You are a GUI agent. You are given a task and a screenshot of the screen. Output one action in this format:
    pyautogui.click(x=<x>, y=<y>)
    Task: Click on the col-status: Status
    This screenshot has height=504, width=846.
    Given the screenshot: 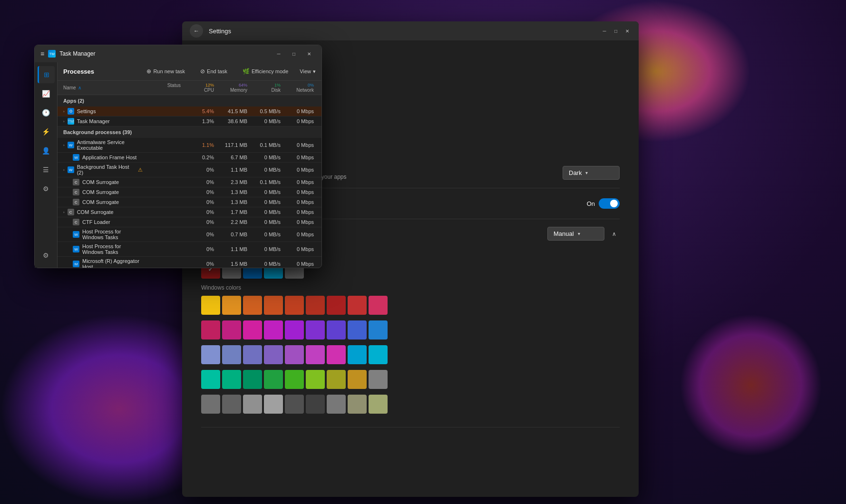 What is the action you would take?
    pyautogui.click(x=164, y=87)
    